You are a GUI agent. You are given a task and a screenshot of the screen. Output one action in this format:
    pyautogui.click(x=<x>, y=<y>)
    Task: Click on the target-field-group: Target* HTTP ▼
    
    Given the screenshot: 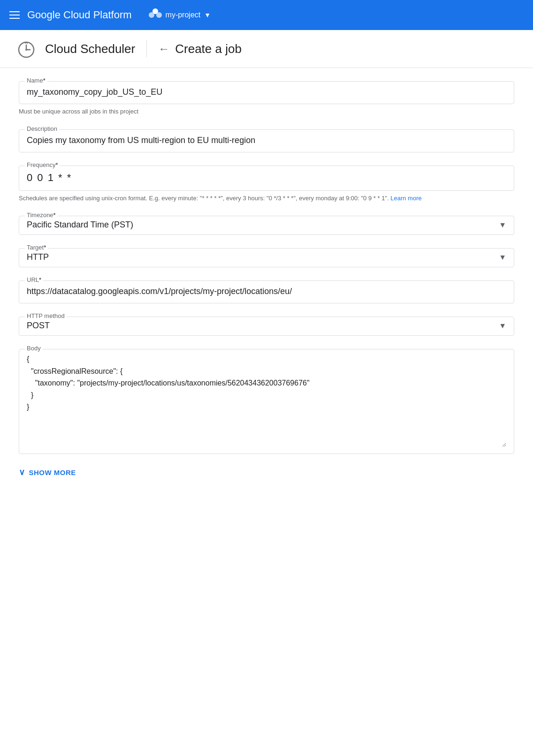 What is the action you would take?
    pyautogui.click(x=266, y=258)
    